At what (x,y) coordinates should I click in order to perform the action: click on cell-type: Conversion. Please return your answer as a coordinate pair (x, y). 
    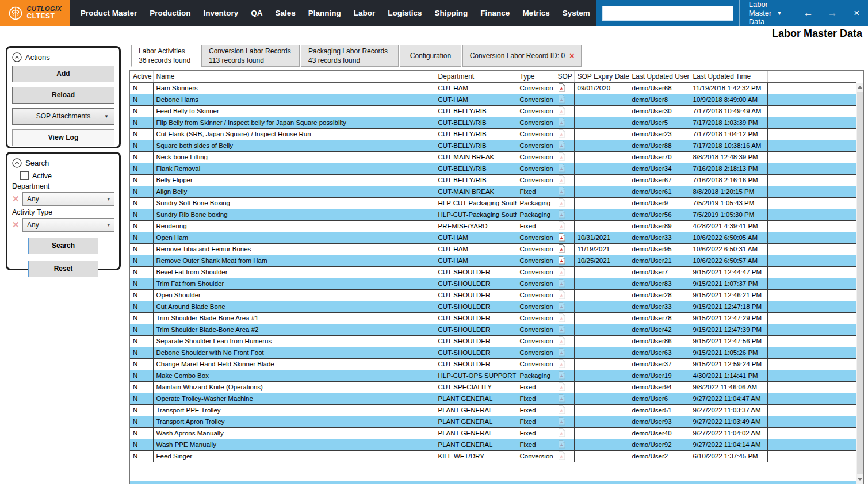
    Looking at the image, I should click on (536, 238).